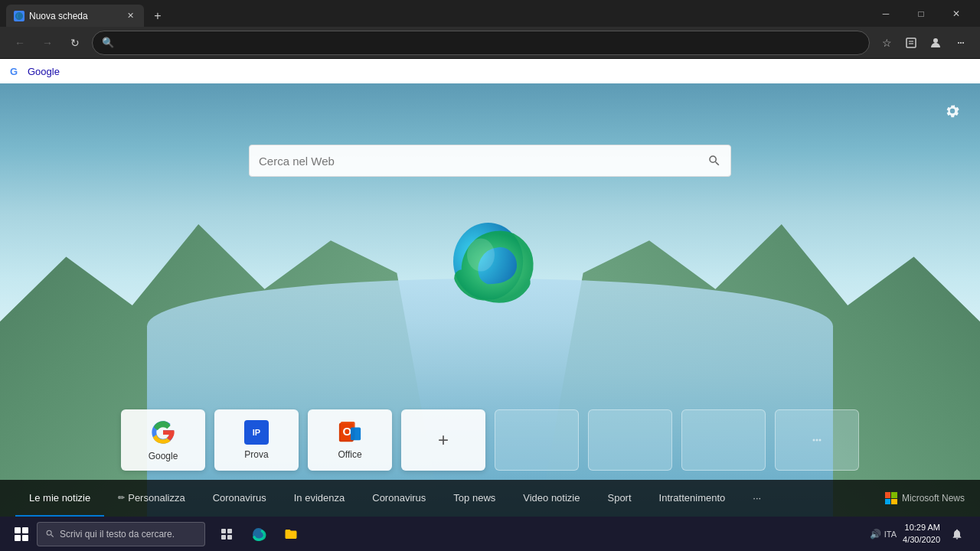 This screenshot has width=980, height=551. Describe the element at coordinates (47, 43) in the screenshot. I see `forward-button: →` at that location.